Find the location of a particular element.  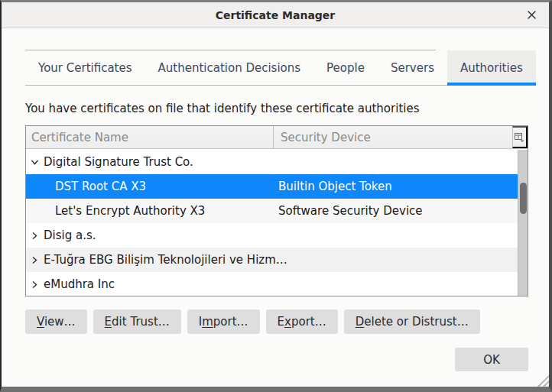

resize-grip is located at coordinates (541, 381).